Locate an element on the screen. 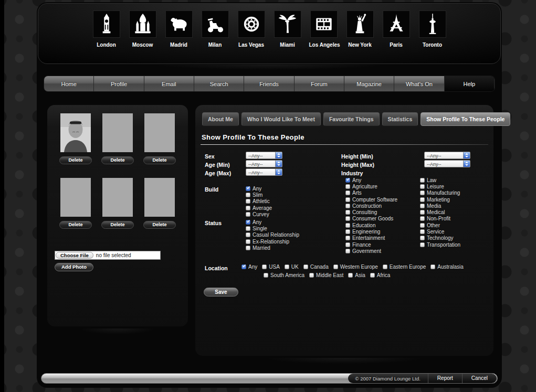 This screenshot has height=392, width=536. city-item: New York is located at coordinates (360, 29).